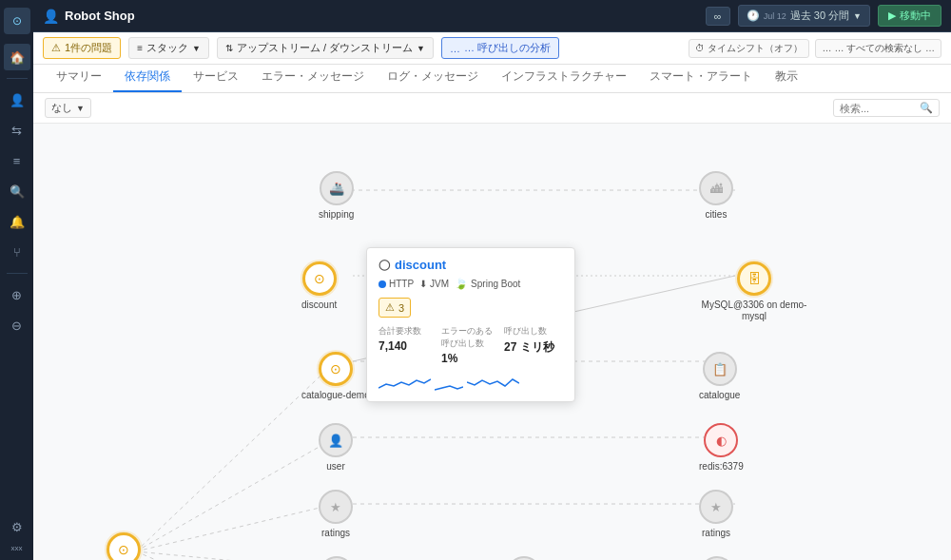 This screenshot has height=560, width=951. What do you see at coordinates (336, 507) in the screenshot?
I see `node-circle-ratings-left: ★` at bounding box center [336, 507].